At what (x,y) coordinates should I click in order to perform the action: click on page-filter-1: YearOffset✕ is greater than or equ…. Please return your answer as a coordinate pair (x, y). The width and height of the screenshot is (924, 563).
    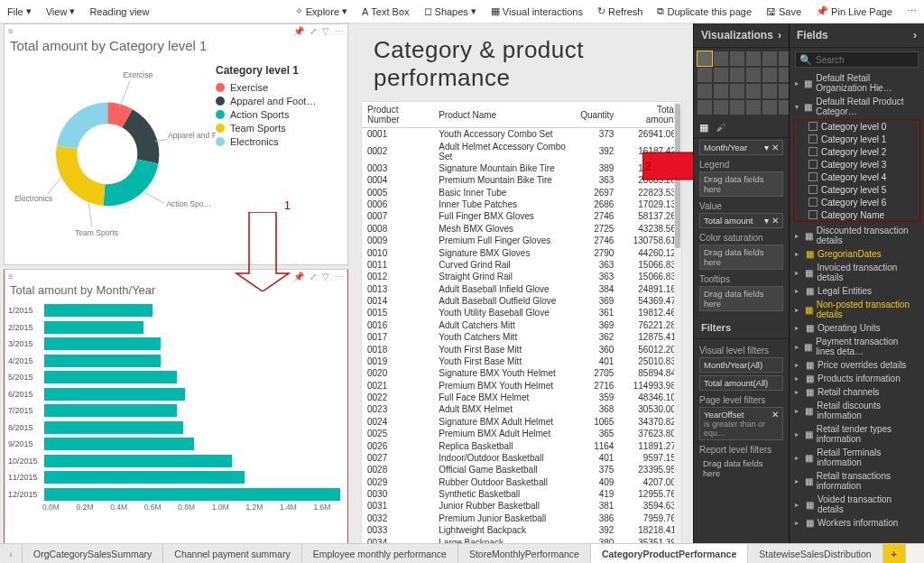
    Looking at the image, I should click on (742, 424).